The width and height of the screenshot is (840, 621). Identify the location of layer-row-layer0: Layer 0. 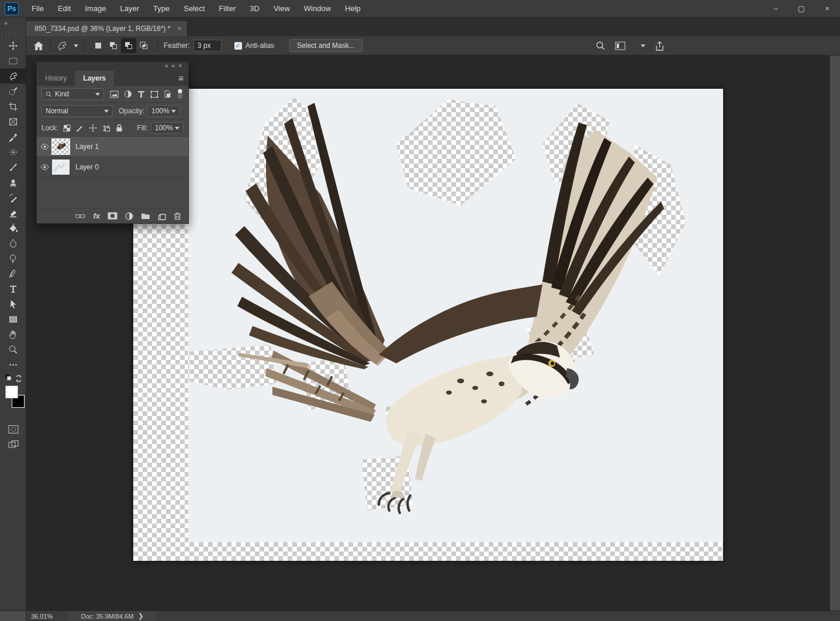
(112, 167).